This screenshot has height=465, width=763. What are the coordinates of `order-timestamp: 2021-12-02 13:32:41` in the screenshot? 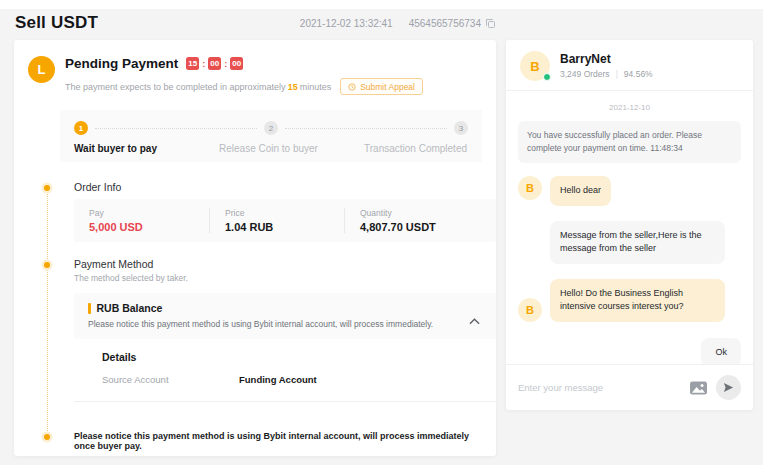 It's located at (346, 24).